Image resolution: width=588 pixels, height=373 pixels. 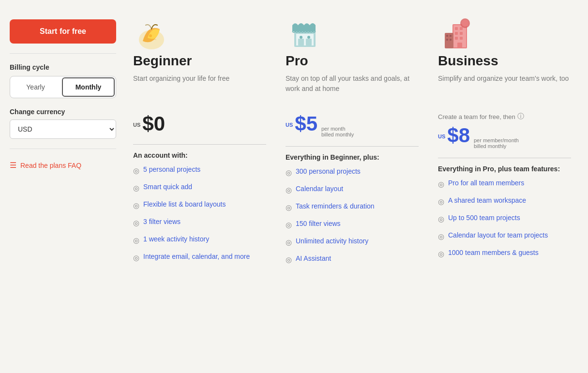 I want to click on beginner-price-prefix: US, so click(x=136, y=125).